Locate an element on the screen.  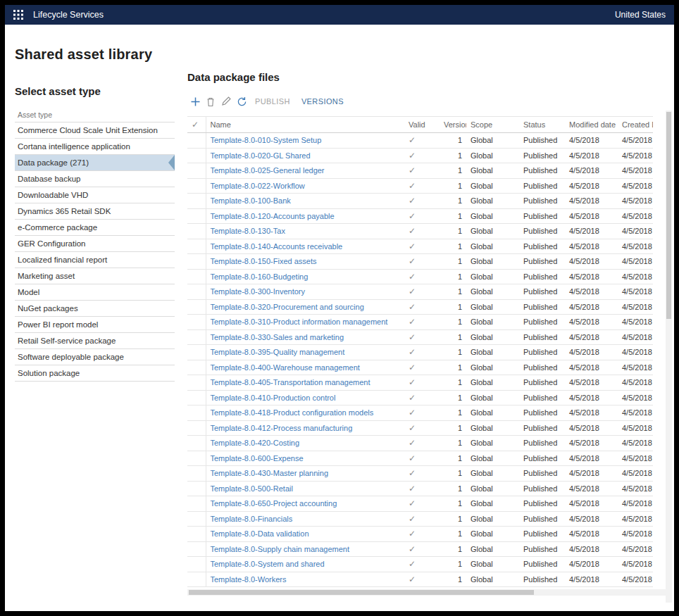
sidebar-item: GER Configuration is located at coordinates (94, 244).